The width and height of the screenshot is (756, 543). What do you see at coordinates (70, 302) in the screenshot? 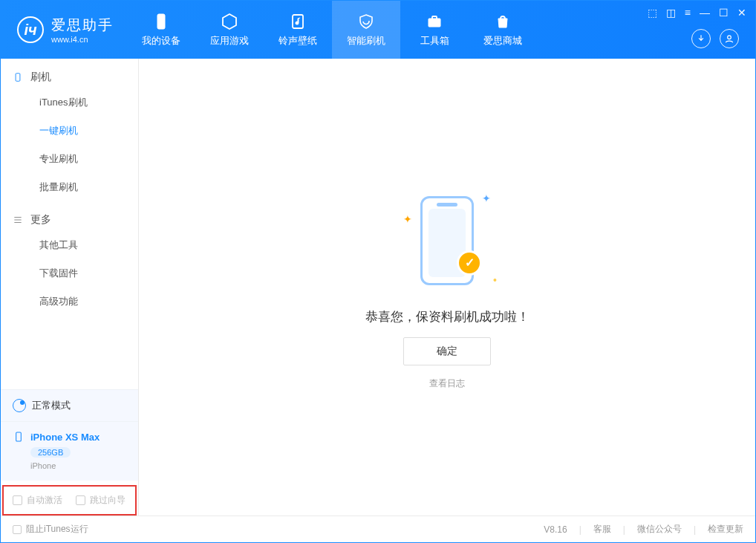
I see `sidebar-item-advanced: 高级功能` at bounding box center [70, 302].